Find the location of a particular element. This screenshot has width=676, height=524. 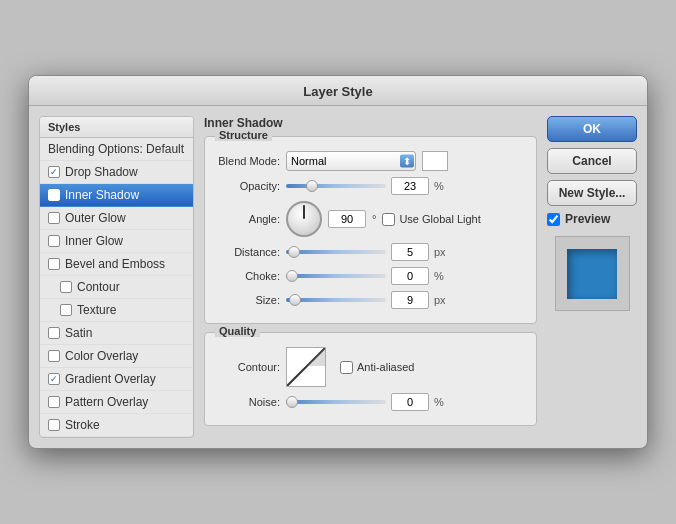

stroke-label: Stroke is located at coordinates (82, 425).